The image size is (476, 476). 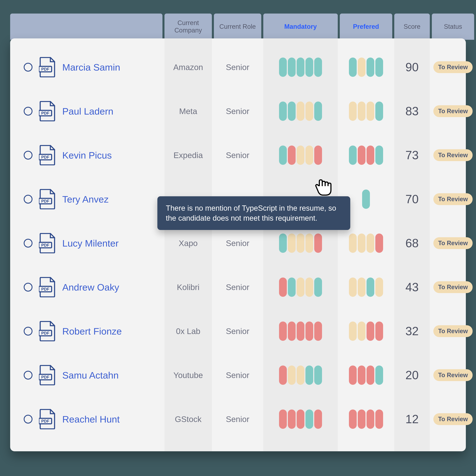 What do you see at coordinates (90, 375) in the screenshot?
I see `candidate-name: Samu Actahn` at bounding box center [90, 375].